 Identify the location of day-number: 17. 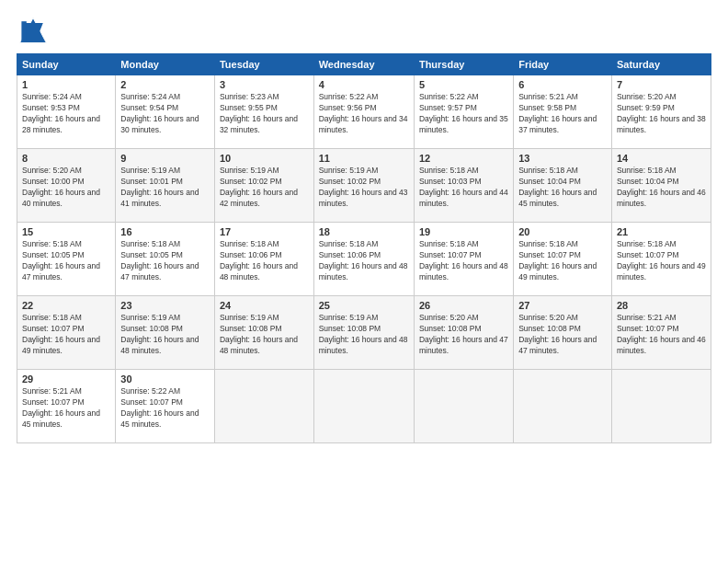
(265, 232).